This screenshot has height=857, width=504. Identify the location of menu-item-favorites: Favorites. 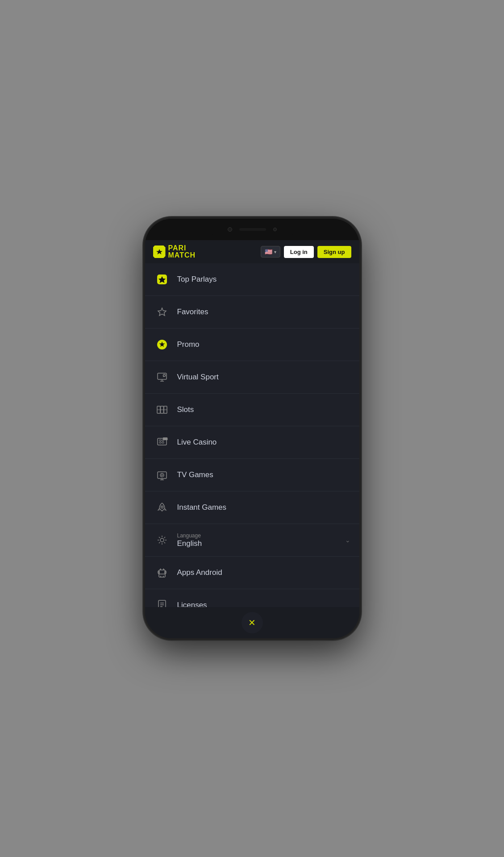
(252, 312).